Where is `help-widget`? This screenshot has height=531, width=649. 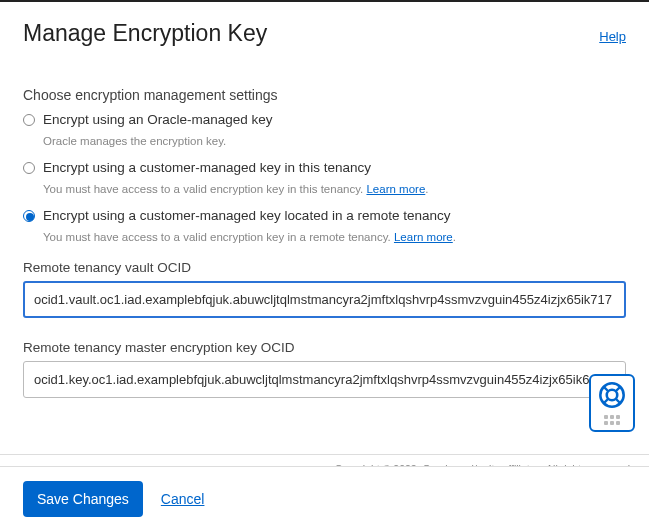
help-widget is located at coordinates (612, 403).